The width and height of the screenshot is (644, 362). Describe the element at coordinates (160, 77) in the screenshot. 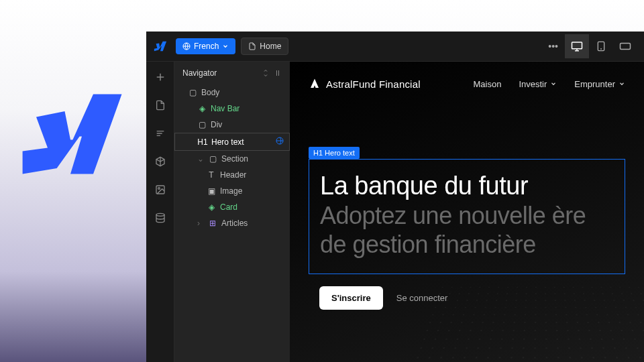

I see `add-element-button` at that location.